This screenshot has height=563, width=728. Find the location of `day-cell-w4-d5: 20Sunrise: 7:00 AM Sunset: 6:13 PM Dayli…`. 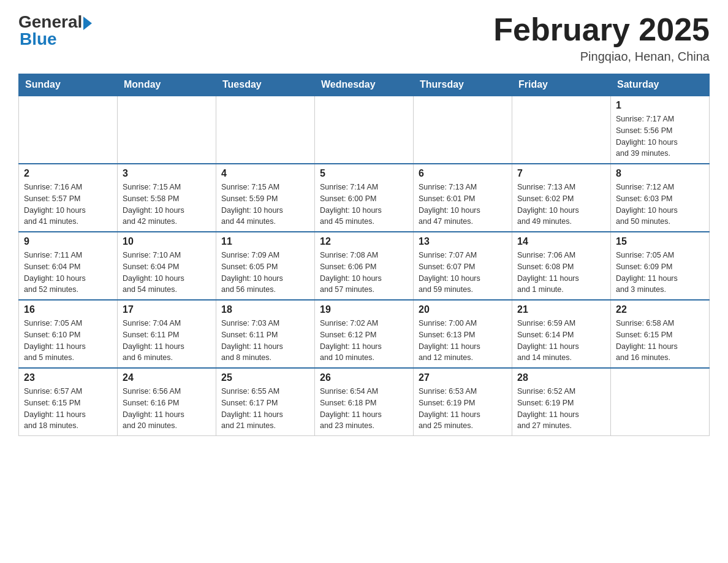

day-cell-w4-d5: 20Sunrise: 7:00 AM Sunset: 6:13 PM Dayli… is located at coordinates (463, 334).